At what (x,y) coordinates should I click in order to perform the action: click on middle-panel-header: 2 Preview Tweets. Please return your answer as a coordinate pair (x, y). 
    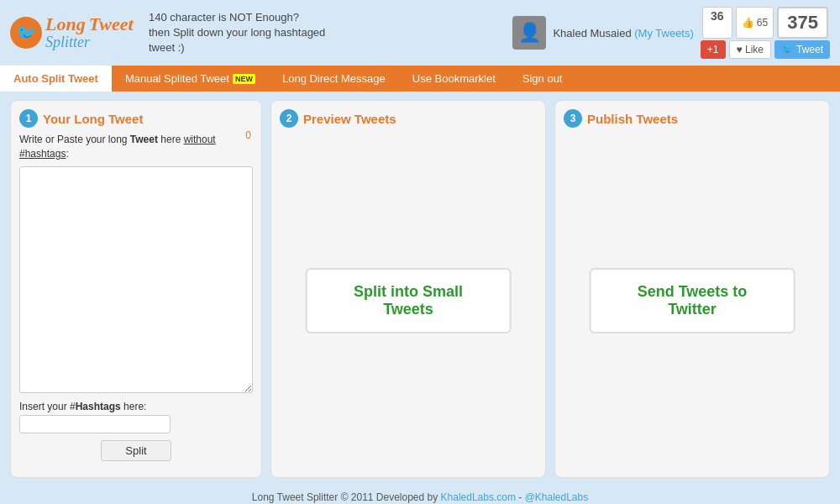
    Looking at the image, I should click on (408, 118).